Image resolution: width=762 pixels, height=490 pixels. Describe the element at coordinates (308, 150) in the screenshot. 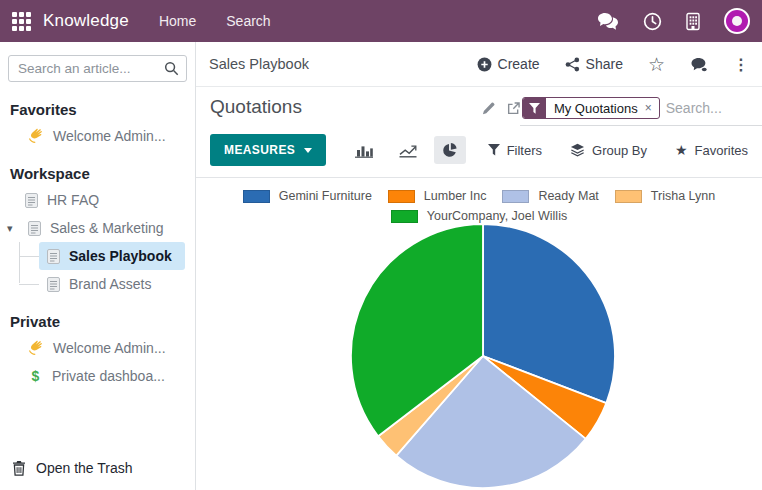

I see `caret-down-icon` at that location.